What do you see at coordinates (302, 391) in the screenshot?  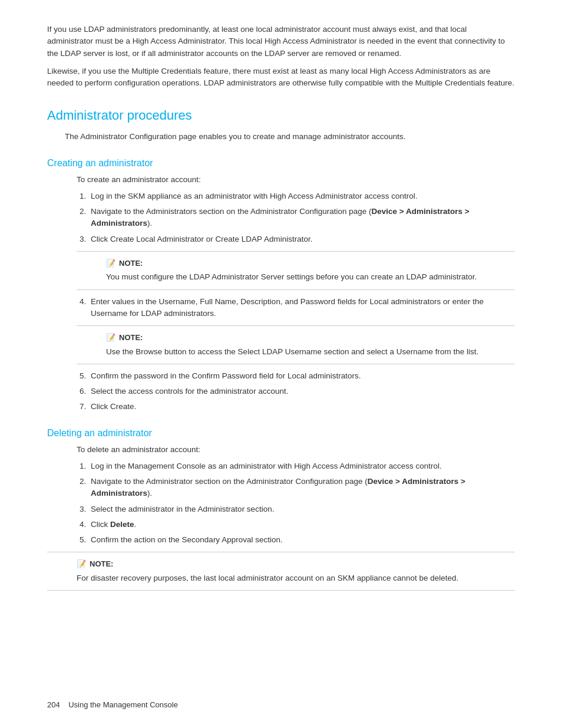 I see `creating-steps-list-3: Confirm the password in the Confirm Pass…` at bounding box center [302, 391].